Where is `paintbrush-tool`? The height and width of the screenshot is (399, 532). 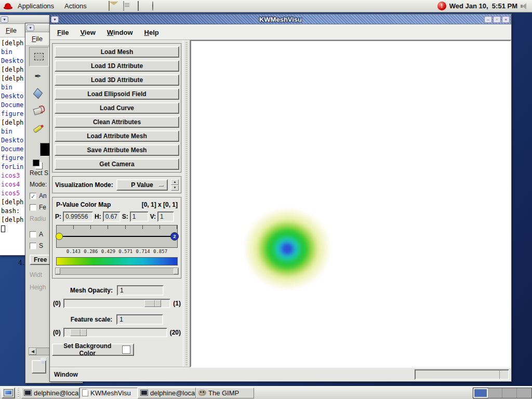 paintbrush-tool is located at coordinates (38, 129).